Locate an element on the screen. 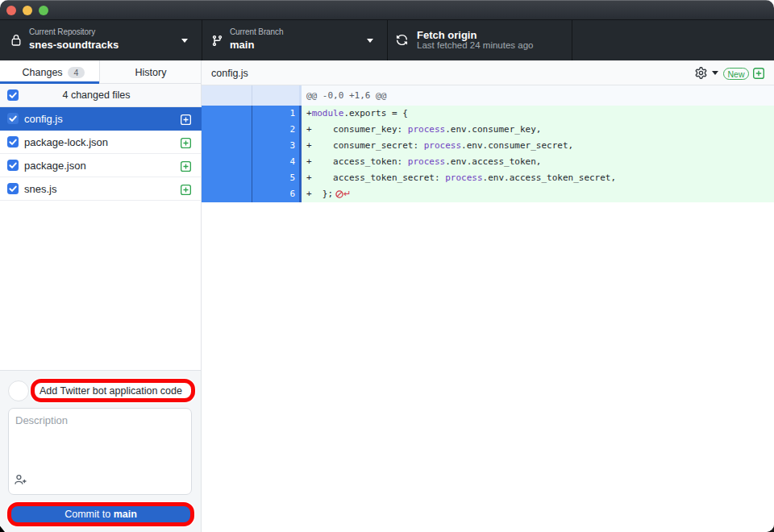  hunk-header-row: @@ -0,0 +1,6 @@ is located at coordinates (488, 95).